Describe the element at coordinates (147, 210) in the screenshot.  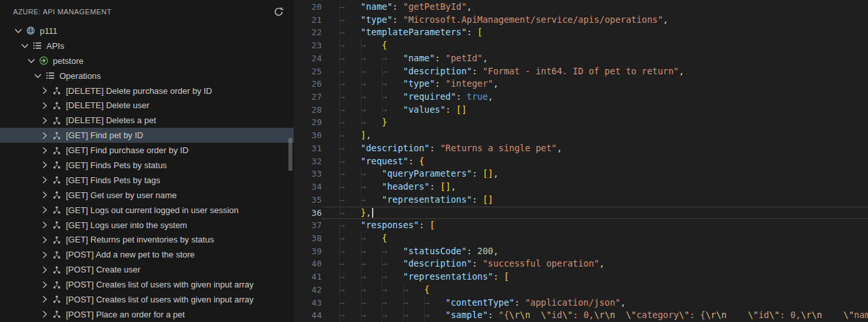
I see `tree-item: [GET] Logs out current logged in user se…` at that location.